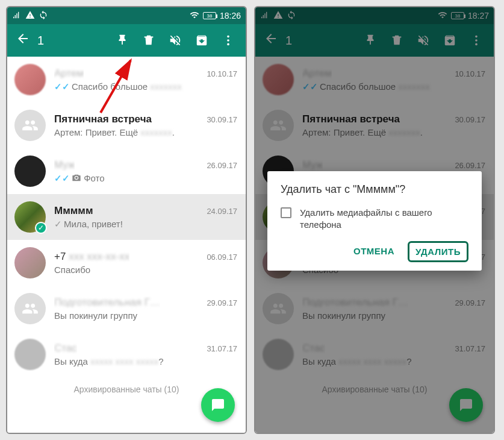  Describe the element at coordinates (126, 263) in the screenshot. I see `chat-row: +7 xxx xxx-xx-xx 06.09.17 Спасибо` at that location.